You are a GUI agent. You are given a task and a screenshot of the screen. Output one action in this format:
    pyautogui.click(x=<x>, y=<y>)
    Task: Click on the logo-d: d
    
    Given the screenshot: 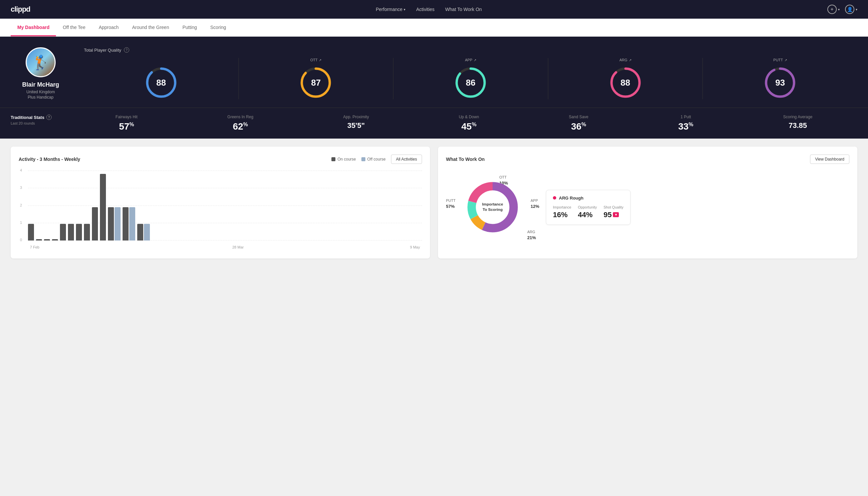 What is the action you would take?
    pyautogui.click(x=28, y=9)
    